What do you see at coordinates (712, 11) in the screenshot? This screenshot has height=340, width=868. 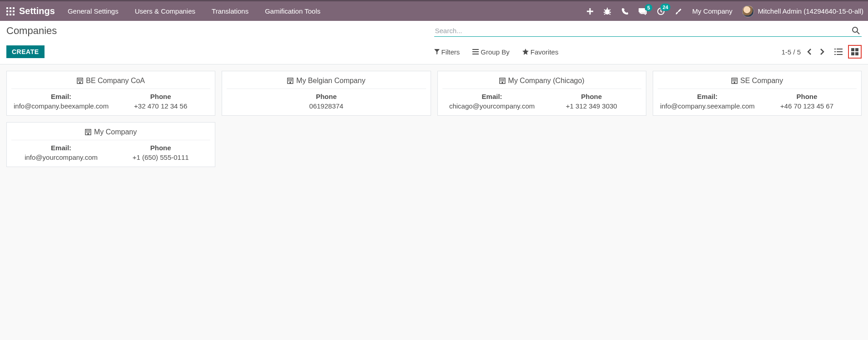 I see `company-switcher: My Company` at bounding box center [712, 11].